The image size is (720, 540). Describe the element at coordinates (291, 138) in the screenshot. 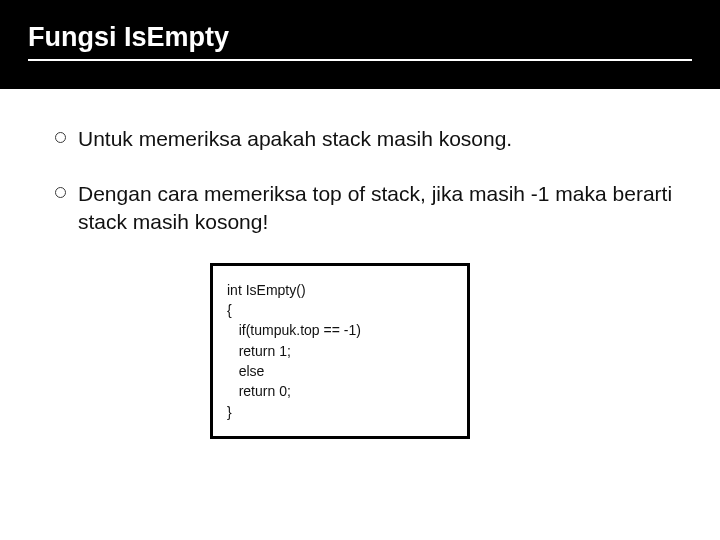

I see `bullet-text: Untuk memeriksa apakah stack masih koson…` at that location.